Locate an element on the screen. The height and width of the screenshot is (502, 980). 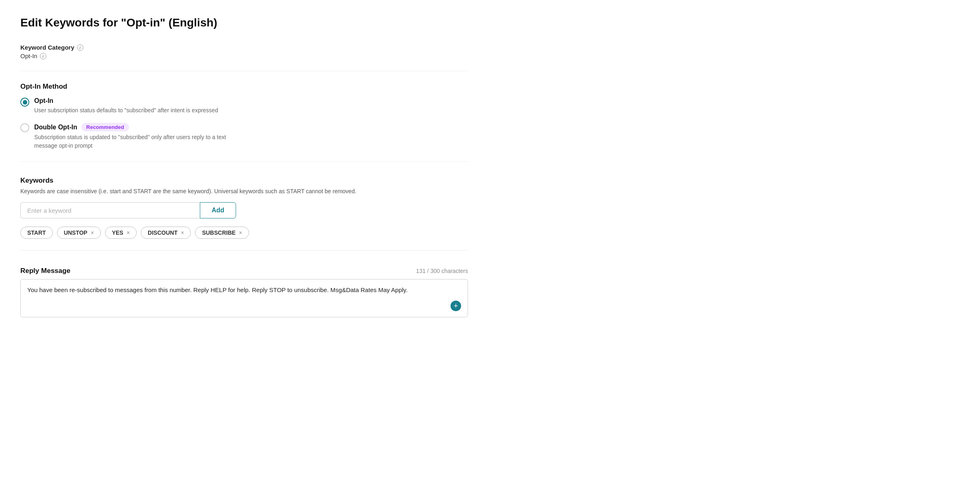
keyword-tag-label: DISCOUNT is located at coordinates (163, 233).